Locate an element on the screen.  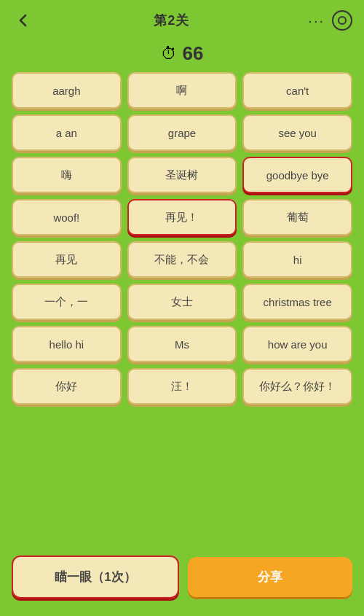
target-button is located at coordinates (342, 20).